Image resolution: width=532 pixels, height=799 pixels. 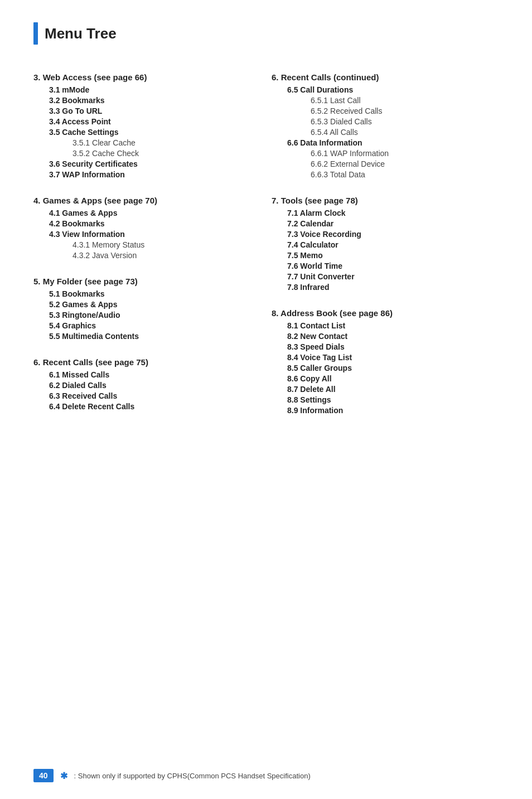 What do you see at coordinates (393, 224) in the screenshot?
I see `section-item: 7.2 Calendar` at bounding box center [393, 224].